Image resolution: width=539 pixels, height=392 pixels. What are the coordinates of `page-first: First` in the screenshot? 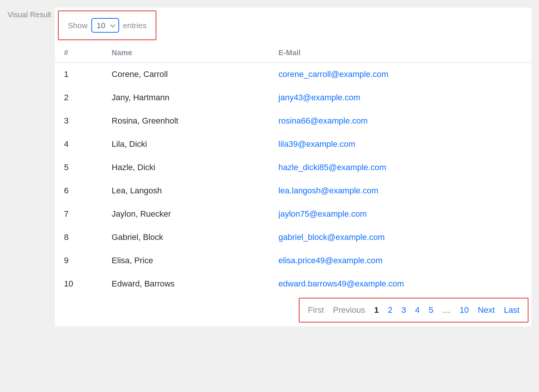 It's located at (316, 310).